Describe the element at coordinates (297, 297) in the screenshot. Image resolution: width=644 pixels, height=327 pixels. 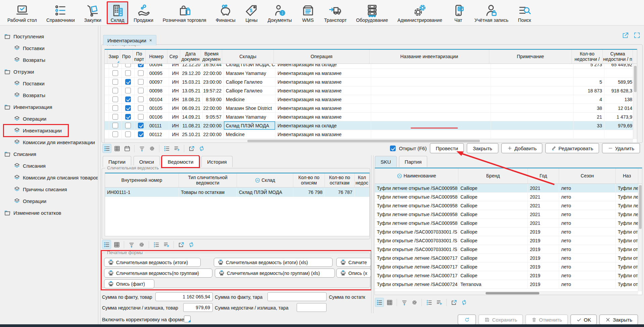
I see `total-fact-tare-input` at that location.